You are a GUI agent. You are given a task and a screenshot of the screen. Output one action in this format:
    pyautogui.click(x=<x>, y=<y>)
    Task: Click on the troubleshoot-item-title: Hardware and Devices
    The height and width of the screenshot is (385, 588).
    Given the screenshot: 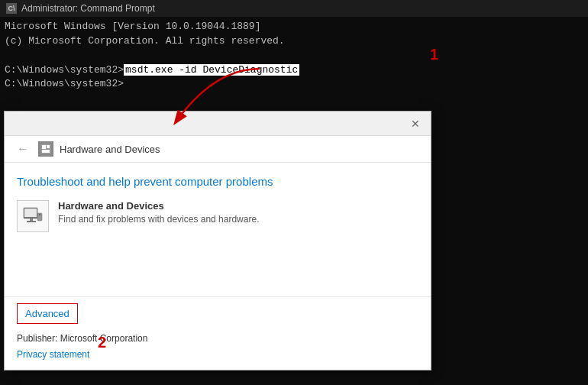 What is the action you would take?
    pyautogui.click(x=159, y=206)
    